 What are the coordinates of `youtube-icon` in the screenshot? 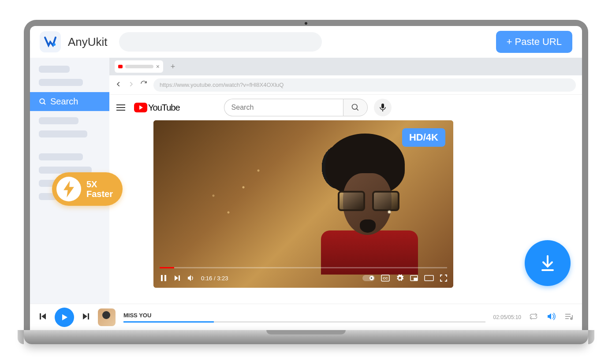 It's located at (141, 108).